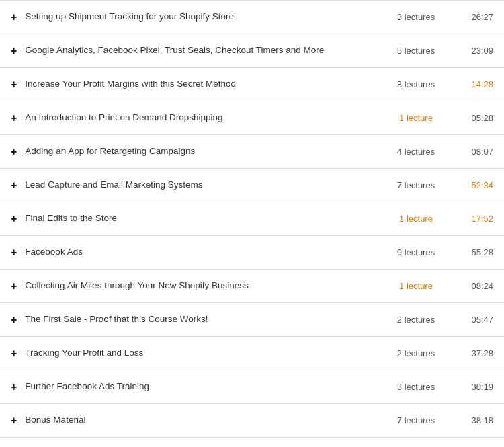  Describe the element at coordinates (202, 286) in the screenshot. I see `course-title: Collecting Air Miles through Your New Sh…` at that location.